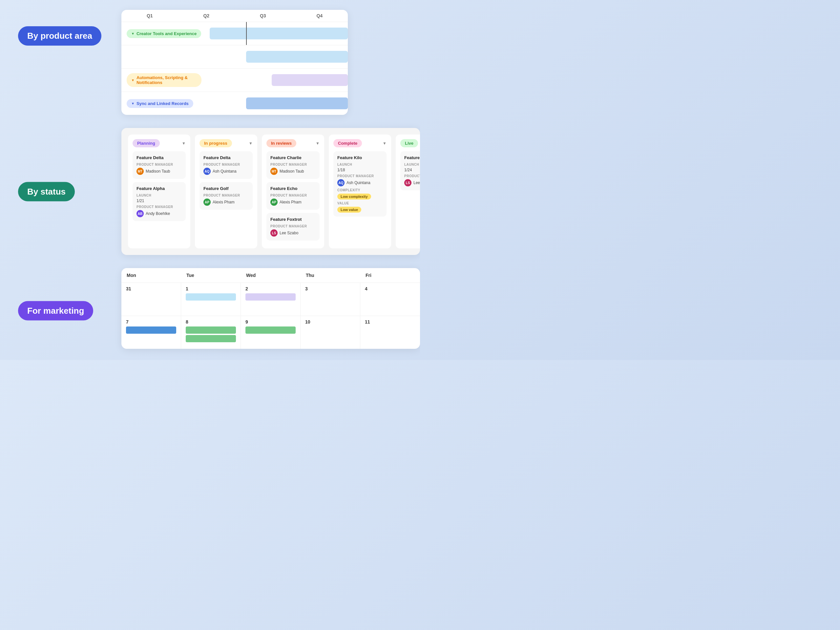 The image size is (840, 630). What do you see at coordinates (158, 213) in the screenshot?
I see `meta-value: Andy Boehlke` at bounding box center [158, 213].